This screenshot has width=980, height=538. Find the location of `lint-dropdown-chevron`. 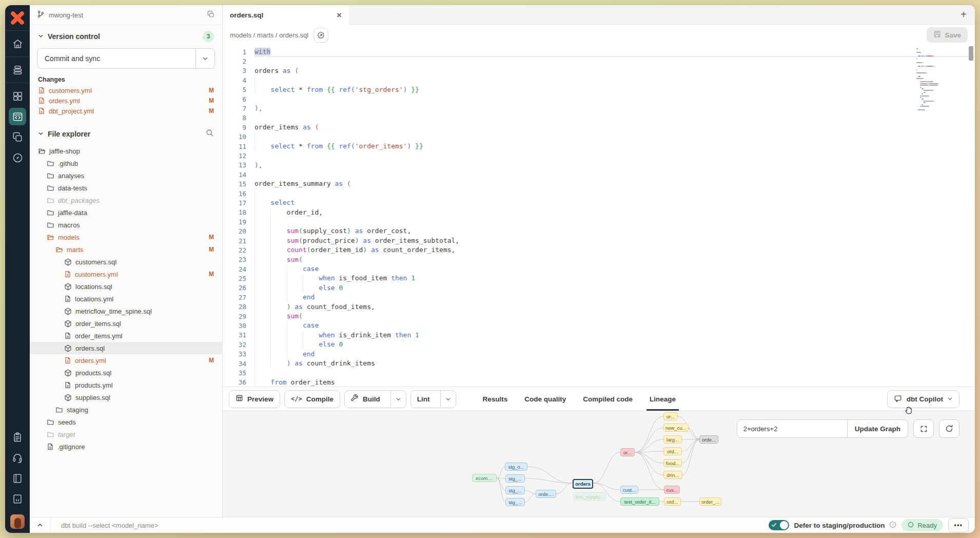

lint-dropdown-chevron is located at coordinates (448, 399).